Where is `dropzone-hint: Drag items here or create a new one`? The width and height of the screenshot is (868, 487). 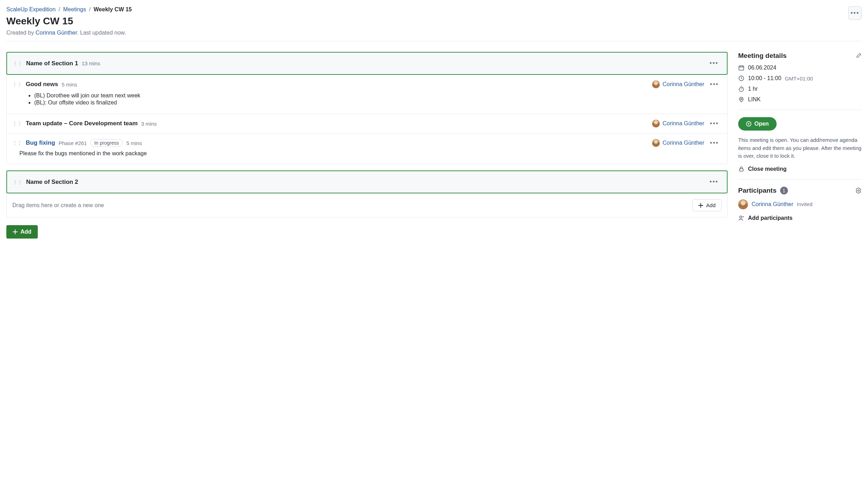 dropzone-hint: Drag items here or create a new one is located at coordinates (352, 205).